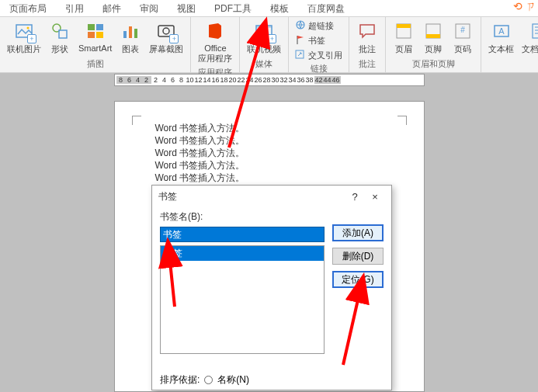 The height and width of the screenshot is (392, 538). Describe the element at coordinates (463, 37) in the screenshot. I see `pagenum-button: # 页码` at that location.